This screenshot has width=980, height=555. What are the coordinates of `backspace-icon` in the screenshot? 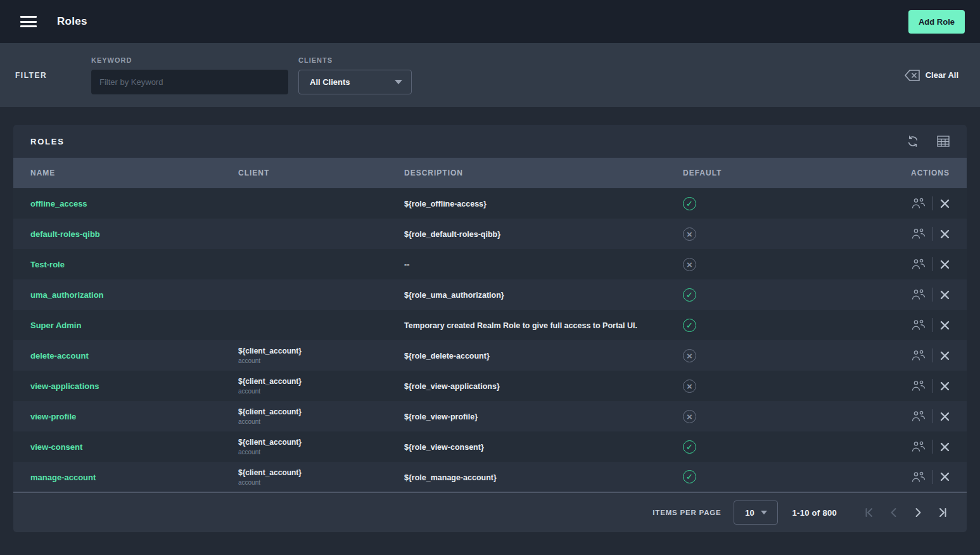 It's located at (912, 75).